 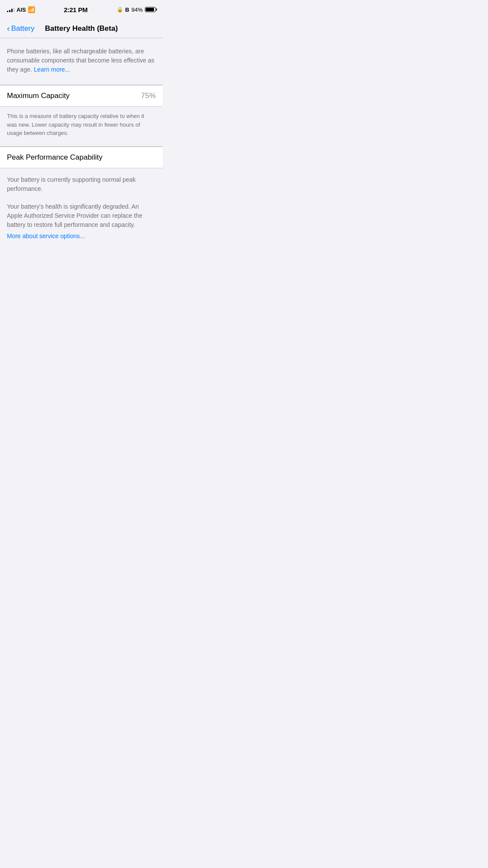 I want to click on maximum-capacity-value: 75%, so click(x=148, y=96).